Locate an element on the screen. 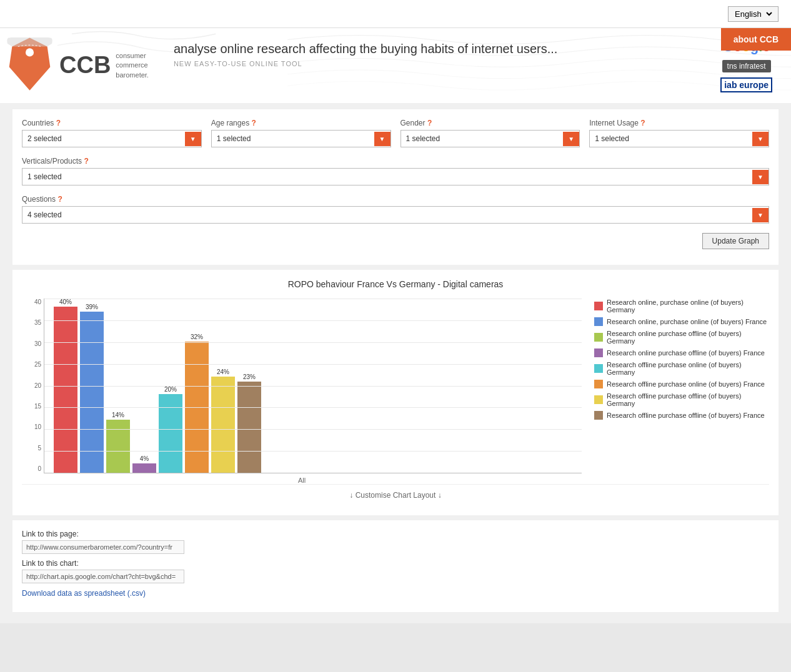 Image resolution: width=791 pixels, height=672 pixels. chart-link-row: Link to this chart: is located at coordinates (396, 571).